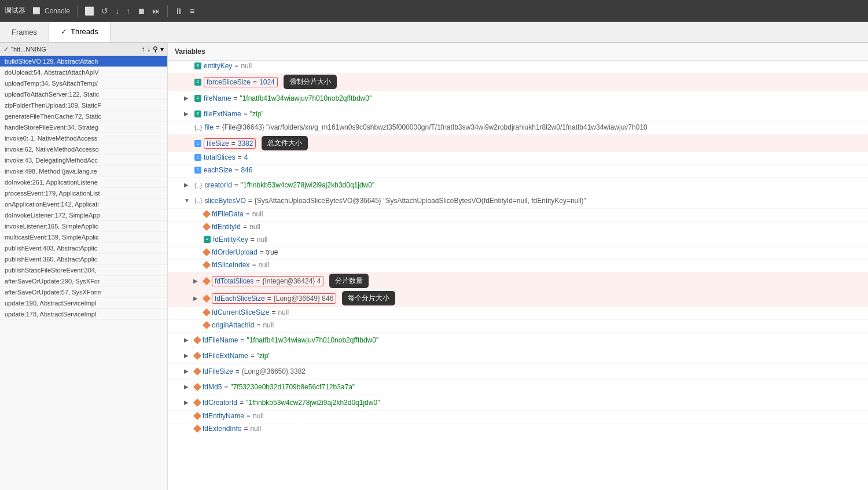  Describe the element at coordinates (117, 11) in the screenshot. I see `step-into-icon: ↓` at that location.